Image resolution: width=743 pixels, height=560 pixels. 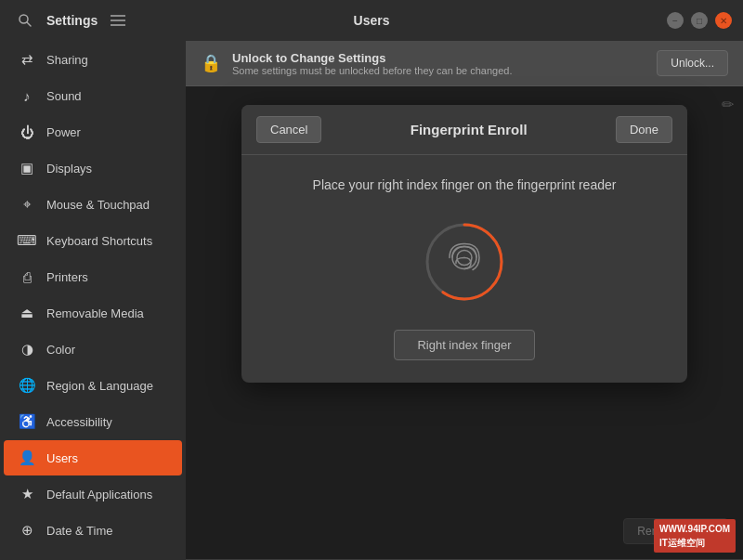 What do you see at coordinates (27, 313) in the screenshot?
I see `removable-icon: ⏏` at bounding box center [27, 313].